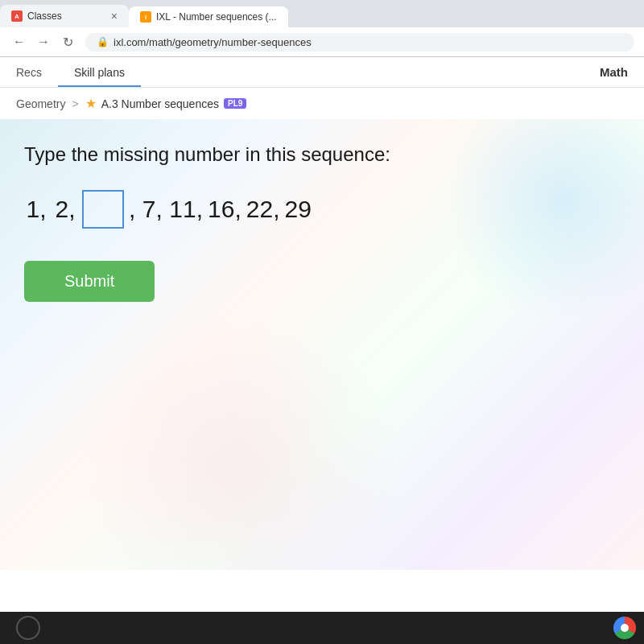 The height and width of the screenshot is (644, 644). What do you see at coordinates (225, 209) in the screenshot?
I see `seq-num-16: 16,` at bounding box center [225, 209].